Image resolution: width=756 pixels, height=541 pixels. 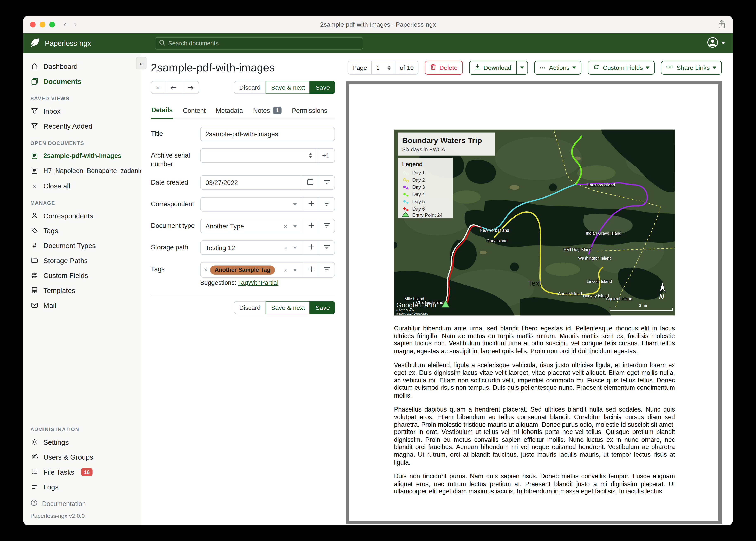 I want to click on sidebar-item-tags: Tags, so click(x=82, y=231).